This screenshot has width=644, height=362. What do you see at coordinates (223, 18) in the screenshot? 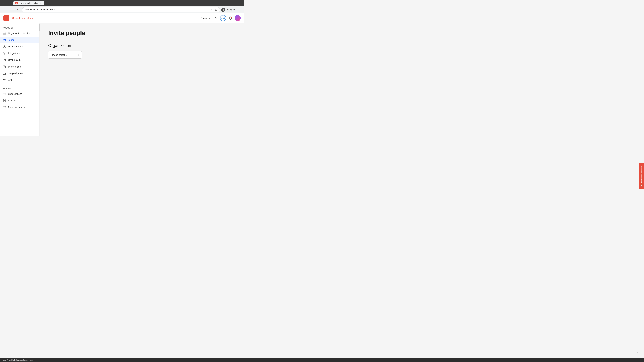
I see `add-user-icon` at bounding box center [223, 18].